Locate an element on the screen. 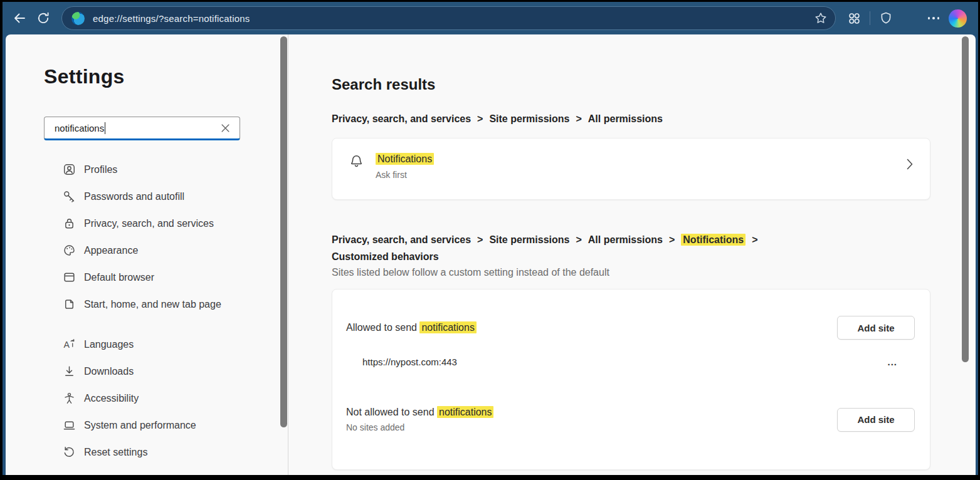 The image size is (980, 480). browser-window-icon is located at coordinates (69, 277).